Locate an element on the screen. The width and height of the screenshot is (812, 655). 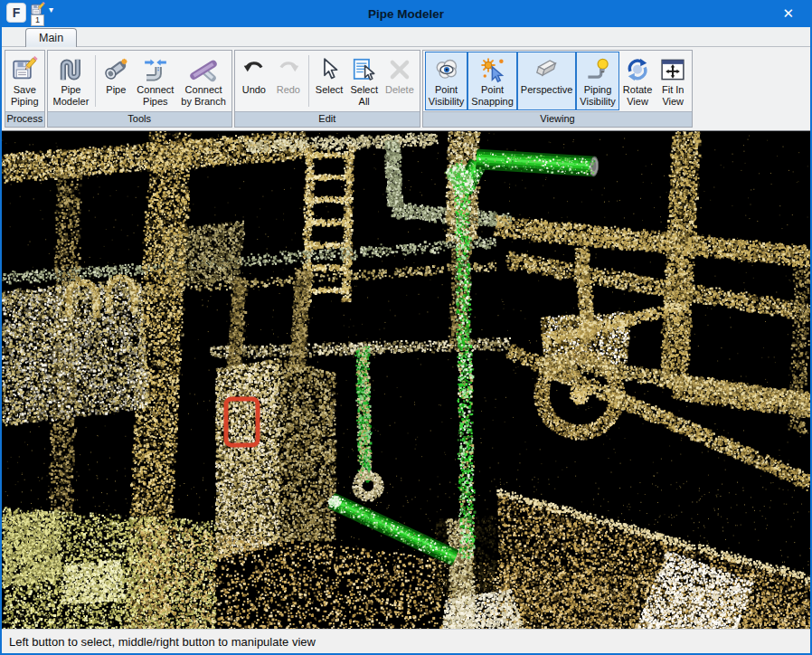
tab-main: Main is located at coordinates (51, 38).